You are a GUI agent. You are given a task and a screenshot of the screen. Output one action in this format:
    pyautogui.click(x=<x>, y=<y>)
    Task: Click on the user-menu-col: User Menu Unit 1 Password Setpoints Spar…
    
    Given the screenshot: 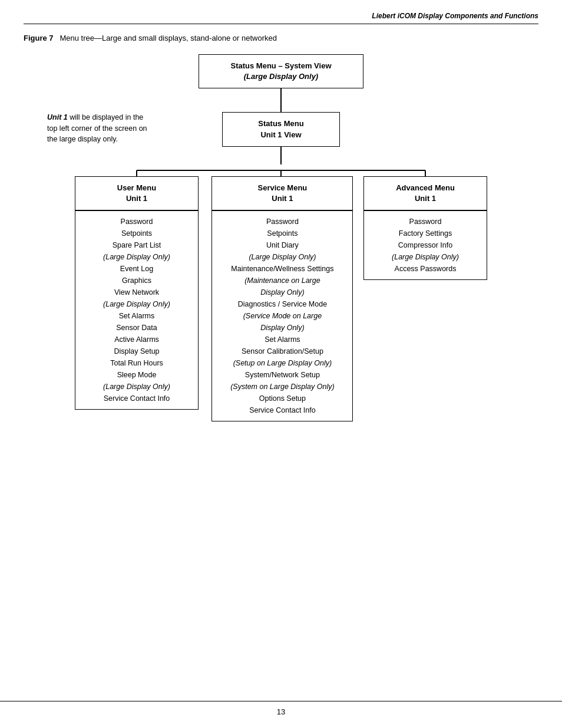 What is the action you would take?
    pyautogui.click(x=137, y=293)
    